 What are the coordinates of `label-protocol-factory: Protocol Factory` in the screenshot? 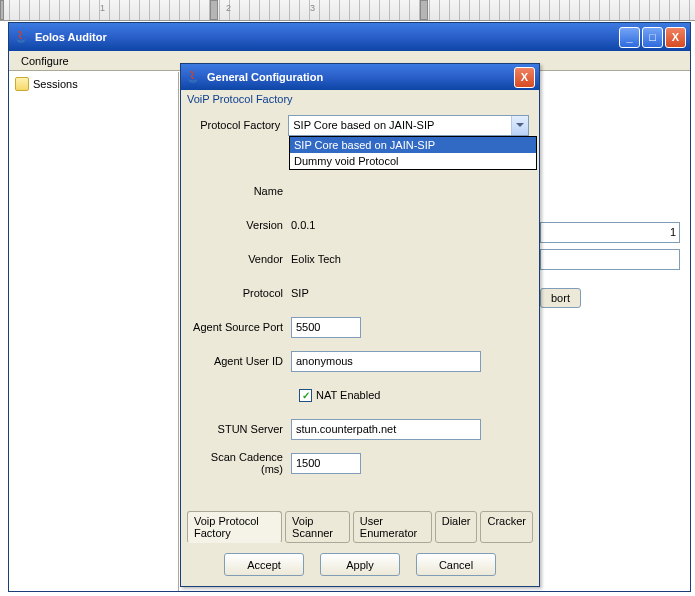 It's located at (240, 125).